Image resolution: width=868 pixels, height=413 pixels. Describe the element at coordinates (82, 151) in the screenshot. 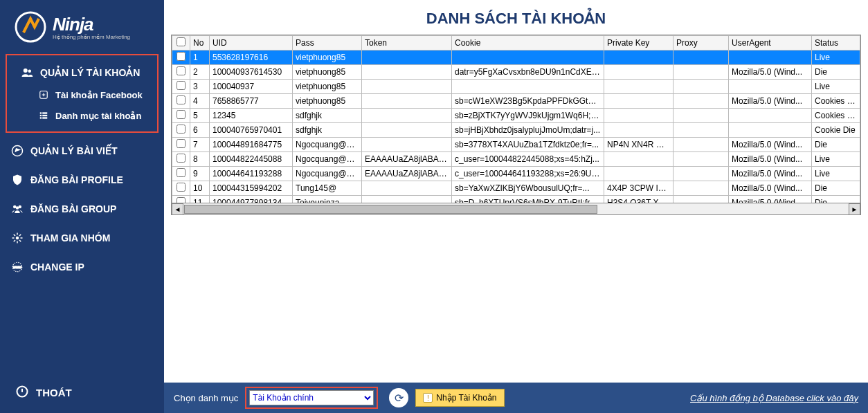

I see `nav-posts: QUẢN LÝ BÀI VIẾT` at that location.